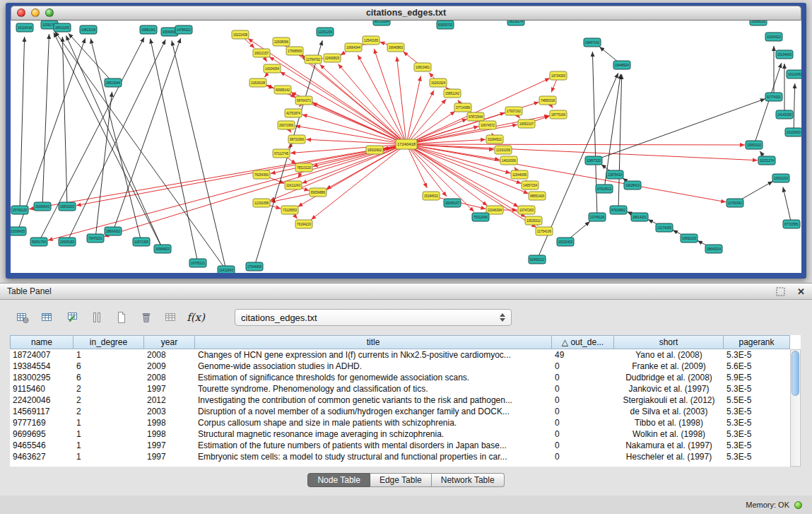 The width and height of the screenshot is (812, 514). What do you see at coordinates (463, 107) in the screenshot?
I see `graph-node: 37714389` at bounding box center [463, 107].